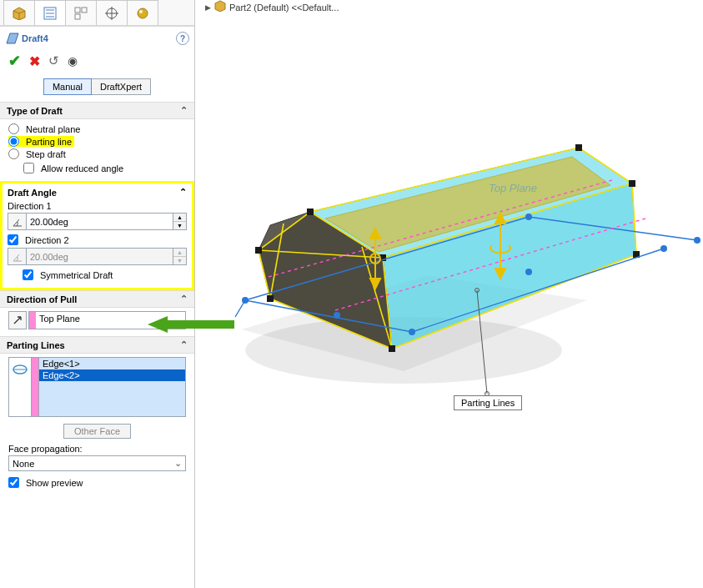  Describe the element at coordinates (97, 299) in the screenshot. I see `section-direction-of-pull-header: Direction of Pull ⌃` at that location.